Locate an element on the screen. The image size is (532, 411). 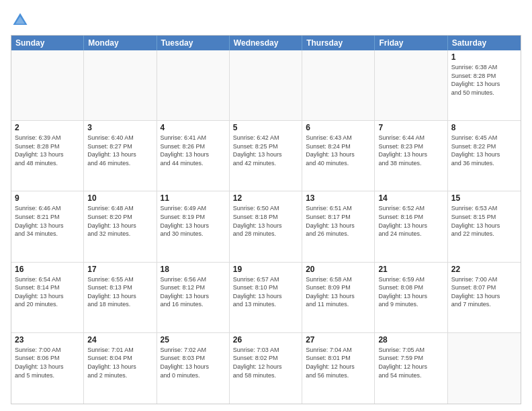
day-info: Sunrise: 6:54 AM Sunset: 8:14 PM Dayligh… is located at coordinates (47, 292).